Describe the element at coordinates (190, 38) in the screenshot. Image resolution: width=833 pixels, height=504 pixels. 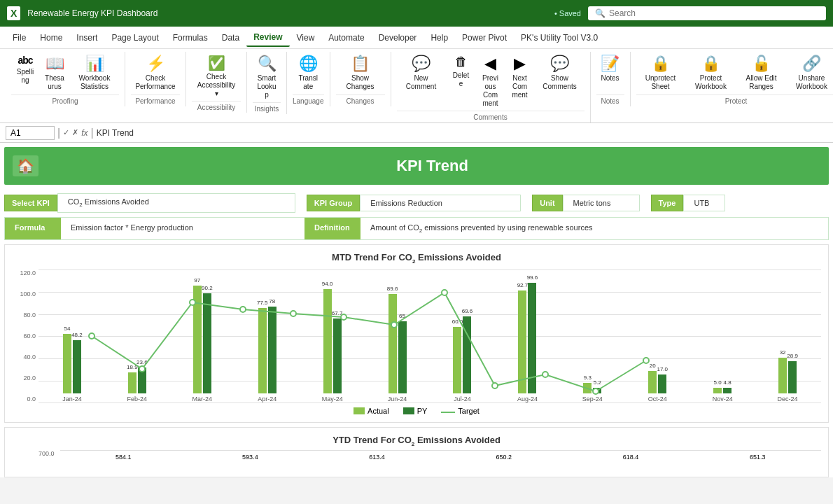
I see `menu-formulas: Formulas` at that location.